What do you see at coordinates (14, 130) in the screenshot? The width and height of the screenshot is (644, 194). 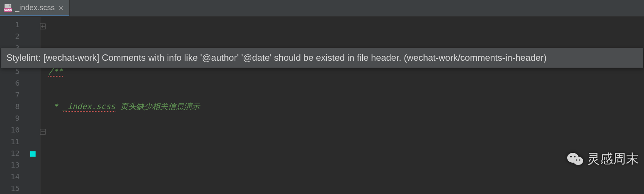 I see `line-number: 10` at bounding box center [14, 130].